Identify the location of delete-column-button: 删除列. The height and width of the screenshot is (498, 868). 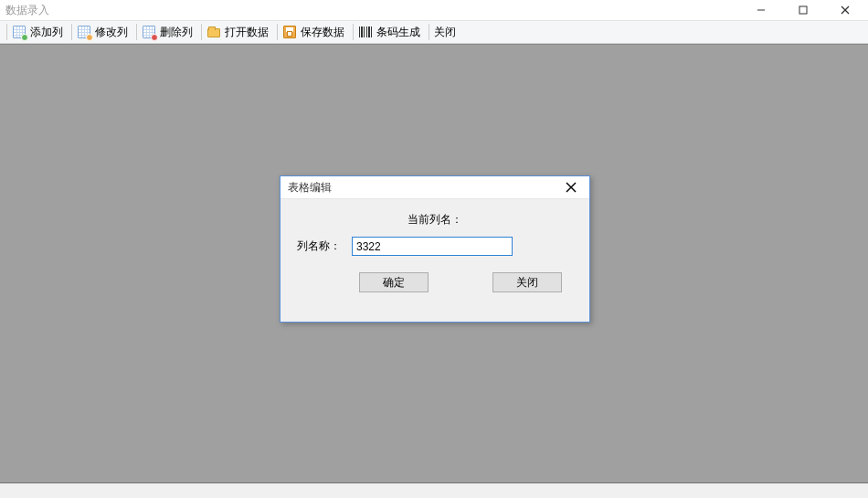
(169, 32).